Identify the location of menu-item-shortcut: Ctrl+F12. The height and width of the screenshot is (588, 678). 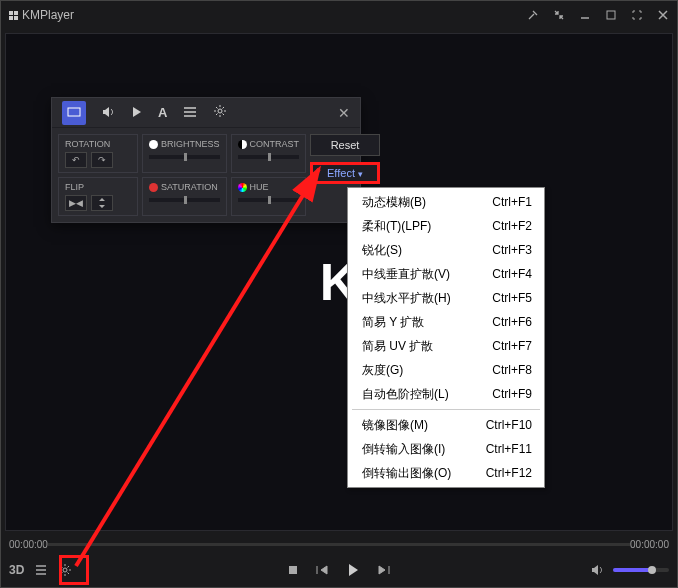
(509, 473).